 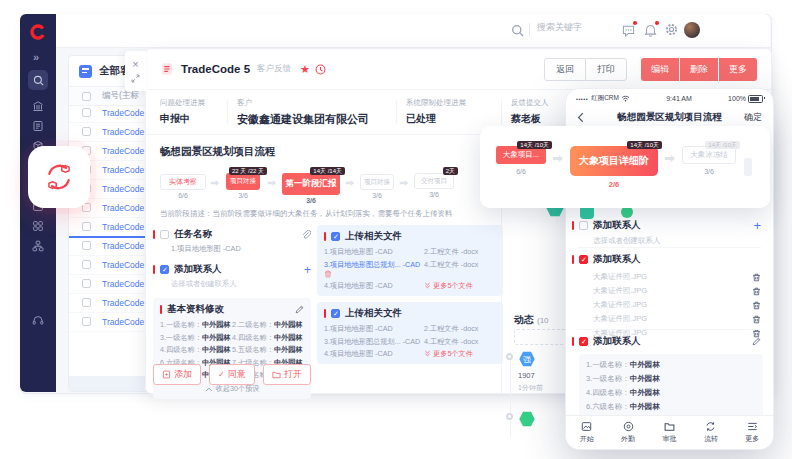 What do you see at coordinates (243, 182) in the screenshot?
I see `flow-stage: 22 天 /22 天 项目对接 3/6` at bounding box center [243, 182].